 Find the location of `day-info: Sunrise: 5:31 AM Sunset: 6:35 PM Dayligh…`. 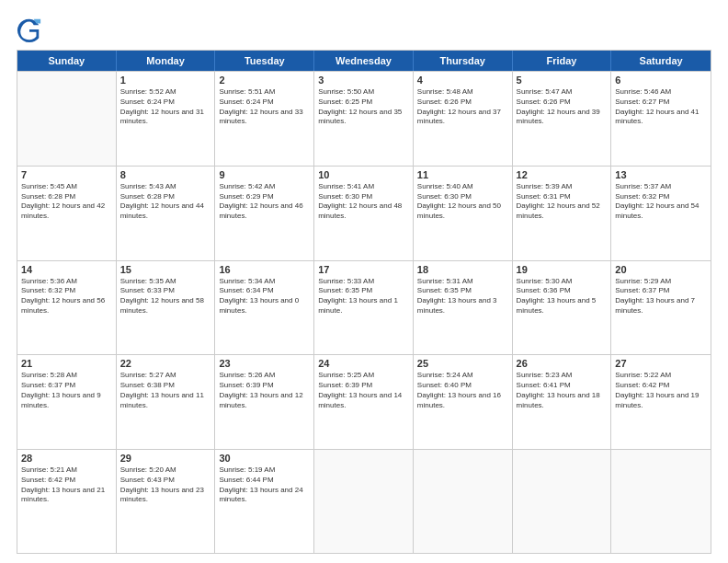

day-info: Sunrise: 5:31 AM Sunset: 6:35 PM Dayligh… is located at coordinates (463, 296).